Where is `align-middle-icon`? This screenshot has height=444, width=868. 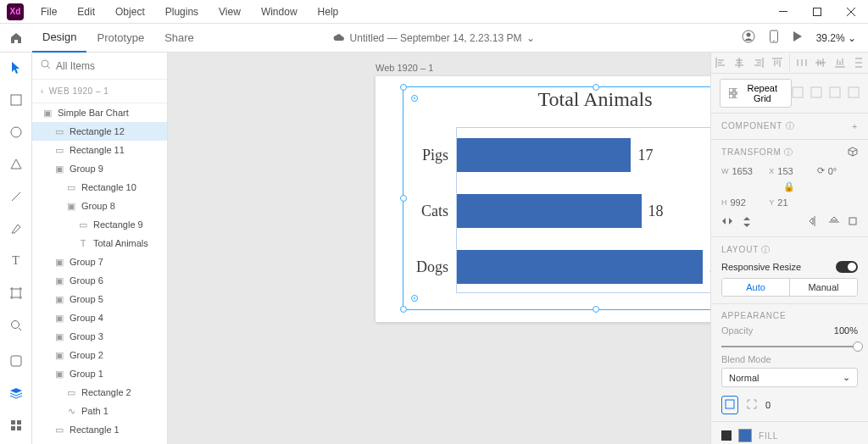
align-middle-icon is located at coordinates (821, 63).